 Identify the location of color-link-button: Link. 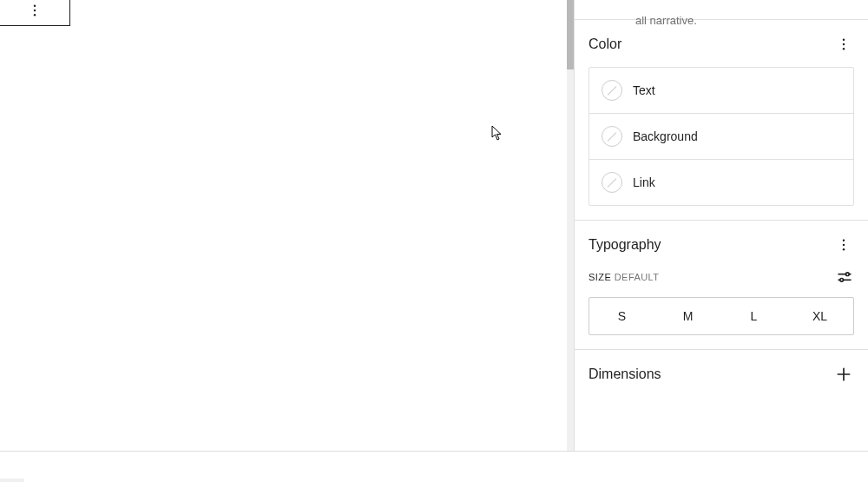
(721, 182).